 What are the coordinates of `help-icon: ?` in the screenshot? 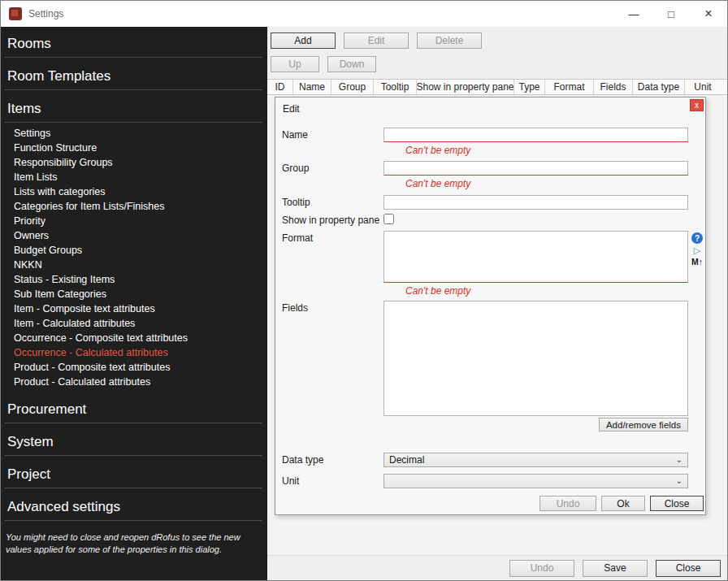 It's located at (697, 238).